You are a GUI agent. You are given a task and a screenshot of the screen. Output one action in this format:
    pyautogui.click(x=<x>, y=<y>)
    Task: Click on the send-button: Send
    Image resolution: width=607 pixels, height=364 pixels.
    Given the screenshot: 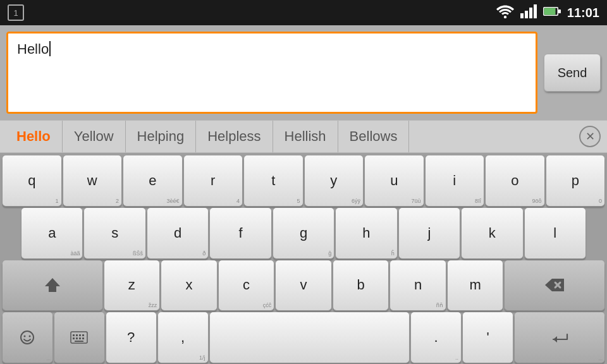 What is the action you would take?
    pyautogui.click(x=572, y=73)
    